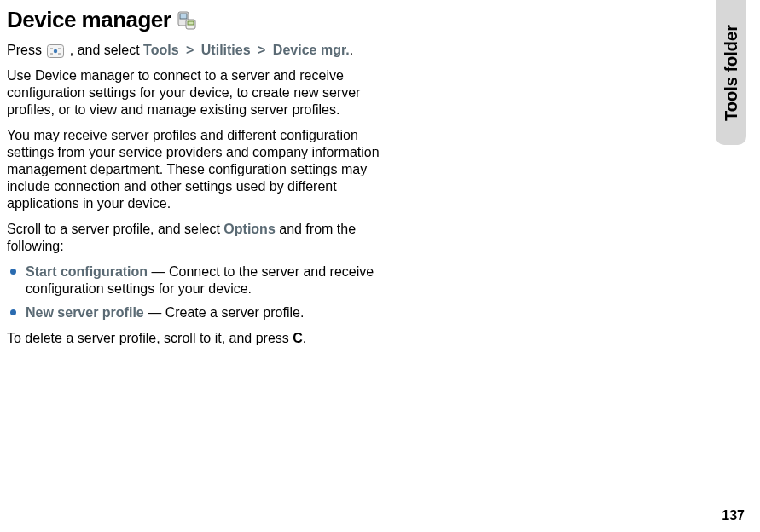 The height and width of the screenshot is (532, 760). Describe the element at coordinates (107, 49) in the screenshot. I see `intro-and-select: , and select` at that location.